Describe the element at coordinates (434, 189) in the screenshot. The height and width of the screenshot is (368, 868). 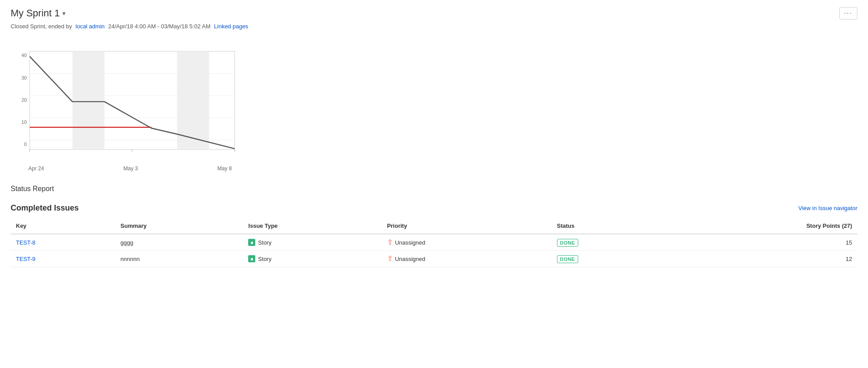
I see `status-report-title: Status Report` at that location.